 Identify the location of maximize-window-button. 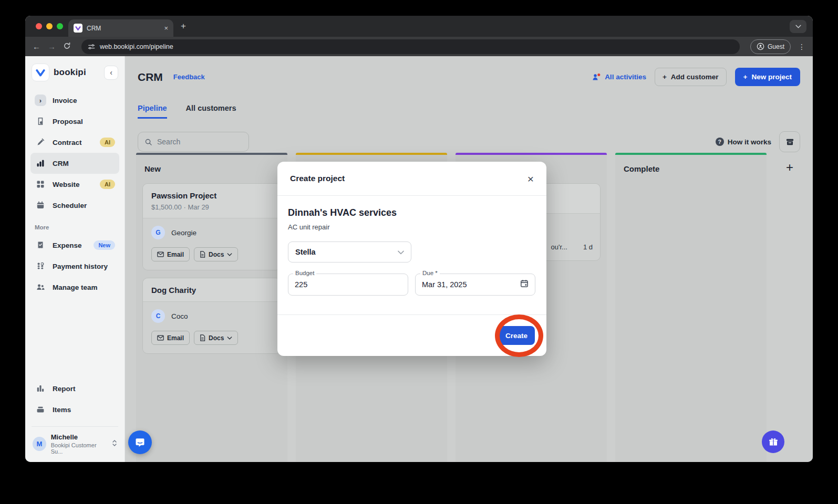
(60, 26).